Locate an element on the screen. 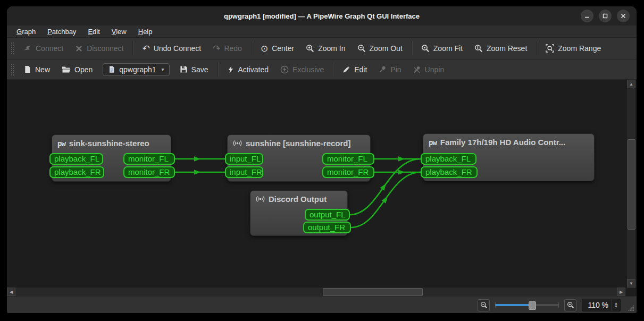 This screenshot has height=321, width=644. redo-button: ↷ Redo is located at coordinates (228, 48).